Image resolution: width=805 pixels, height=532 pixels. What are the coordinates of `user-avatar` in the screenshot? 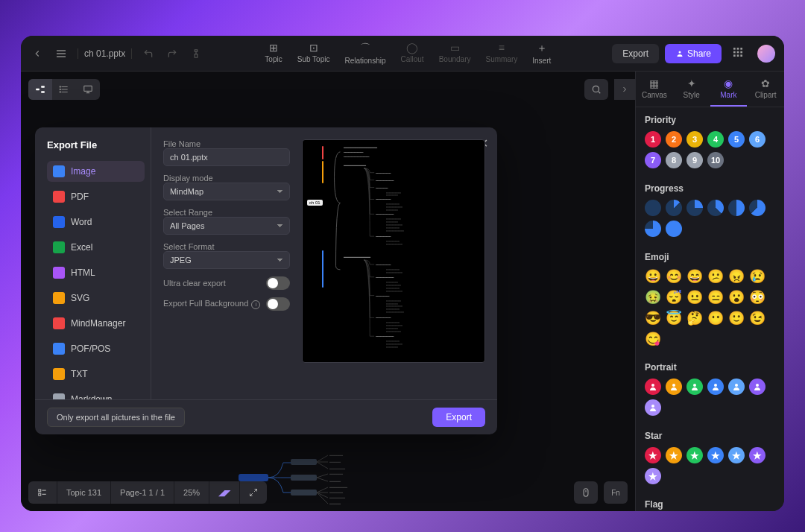 It's located at (766, 54).